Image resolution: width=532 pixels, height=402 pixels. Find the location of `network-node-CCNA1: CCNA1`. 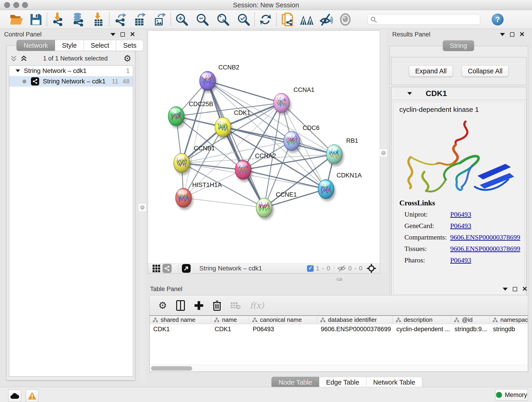

network-node-CCNA1: CCNA1 is located at coordinates (294, 101).